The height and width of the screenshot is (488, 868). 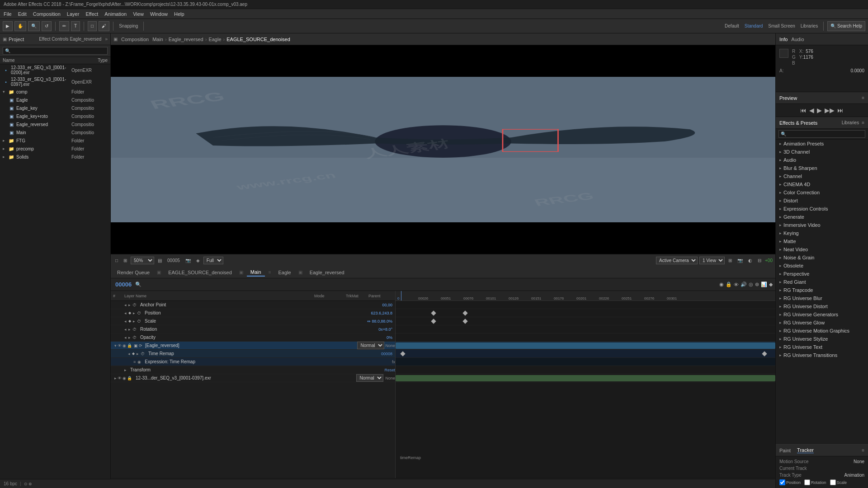 What do you see at coordinates (822, 225) in the screenshot?
I see `effect-cat-immersive: ▸ Immersive Video` at bounding box center [822, 225].